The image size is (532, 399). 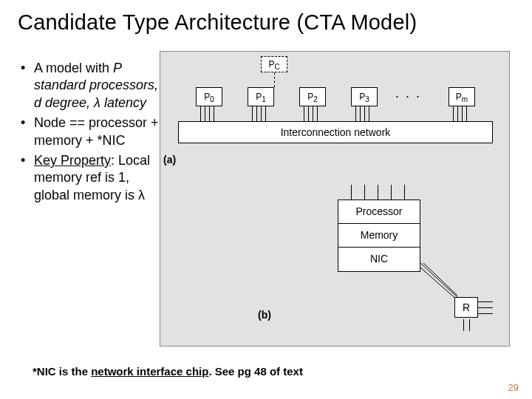 I want to click on interconnect-box: Interconnection network, so click(x=335, y=132).